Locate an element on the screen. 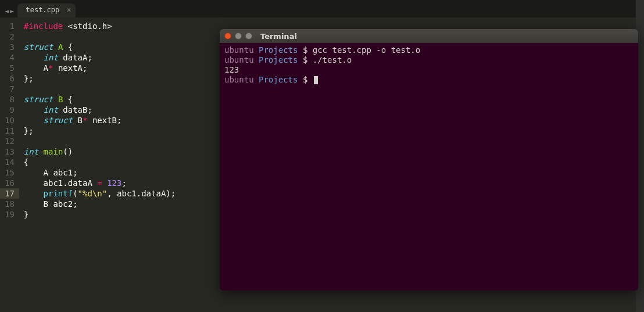 The width and height of the screenshot is (644, 312). code-line: struct A { is located at coordinates (100, 47).